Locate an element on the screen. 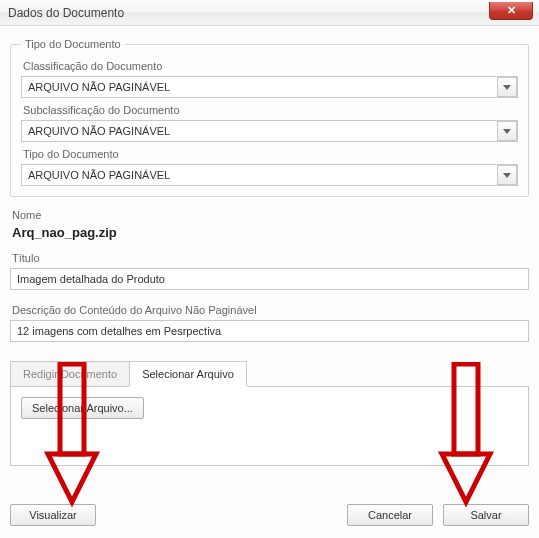  classificacao-input is located at coordinates (270, 87).